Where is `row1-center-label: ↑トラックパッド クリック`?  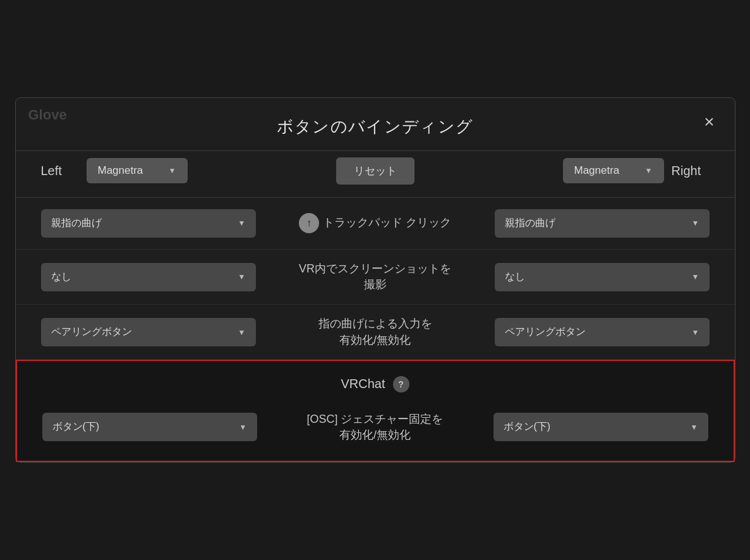 row1-center-label: ↑トラックパッド クリック is located at coordinates (375, 223).